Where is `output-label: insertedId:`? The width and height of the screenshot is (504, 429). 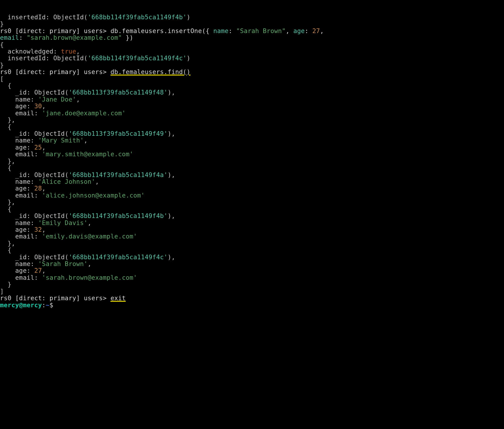 output-label: insertedId: is located at coordinates (27, 17).